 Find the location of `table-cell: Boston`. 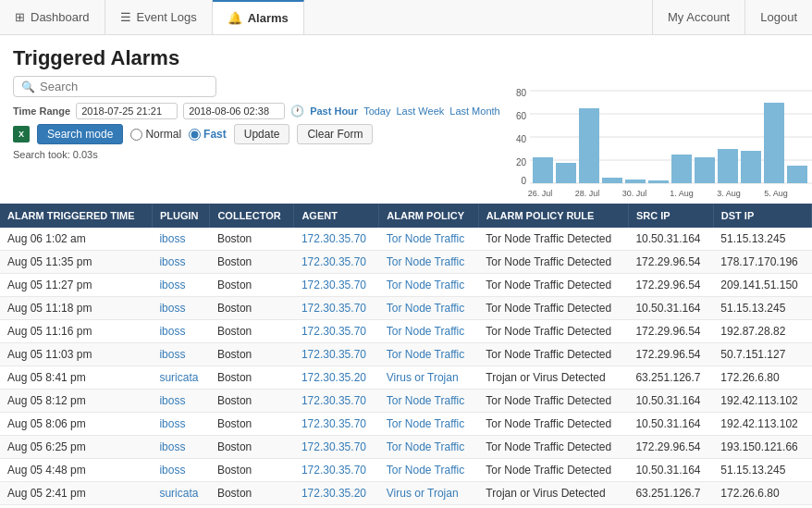

table-cell: Boston is located at coordinates (252, 378).